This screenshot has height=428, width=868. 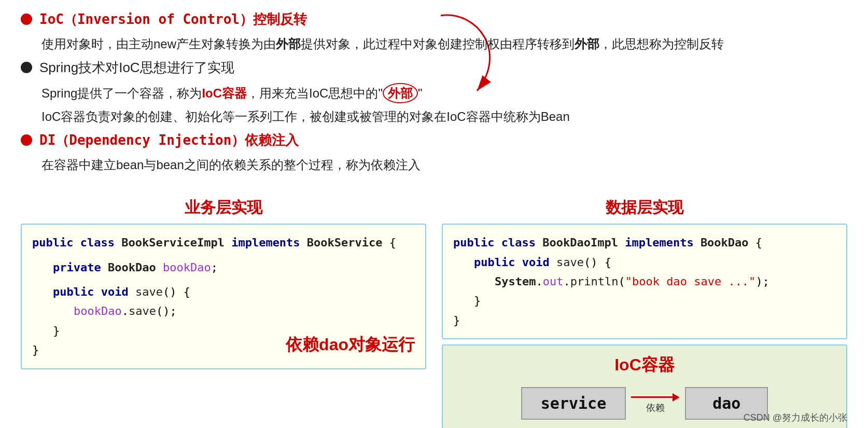 What do you see at coordinates (444, 105) in the screenshot?
I see `spring-sub-list: Spring提供了一个容器，称为IoC容器，用来充当IoC思想中的"外部" Io…` at bounding box center [444, 105].